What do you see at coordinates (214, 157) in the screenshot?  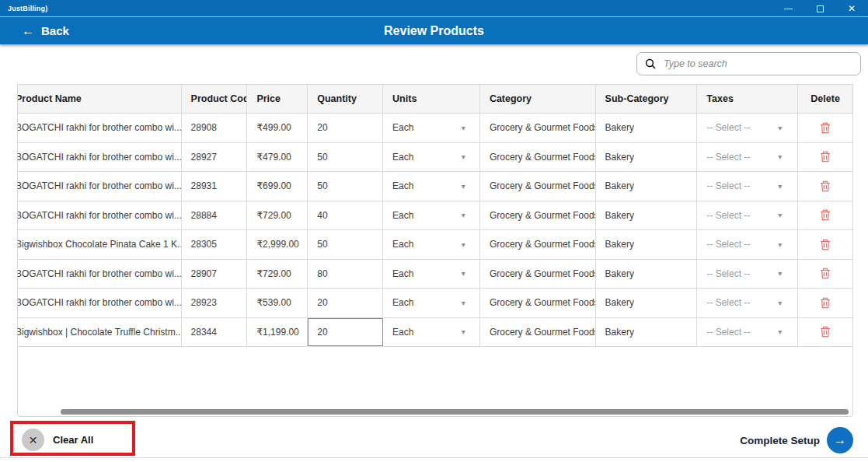 I see `product-code-cell: 28927` at bounding box center [214, 157].